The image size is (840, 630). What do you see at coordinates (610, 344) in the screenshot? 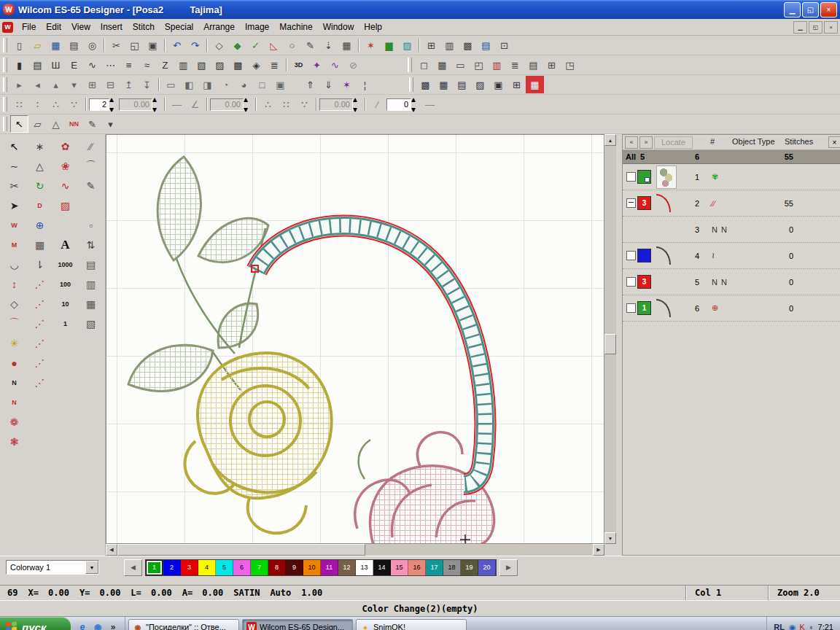
I see `vertical-scroll-thumb` at bounding box center [610, 344].